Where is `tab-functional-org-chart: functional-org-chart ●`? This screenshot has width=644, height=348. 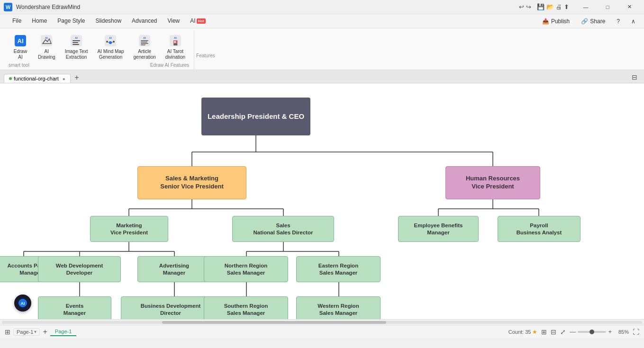 tab-functional-org-chart: functional-org-chart ● is located at coordinates (37, 79).